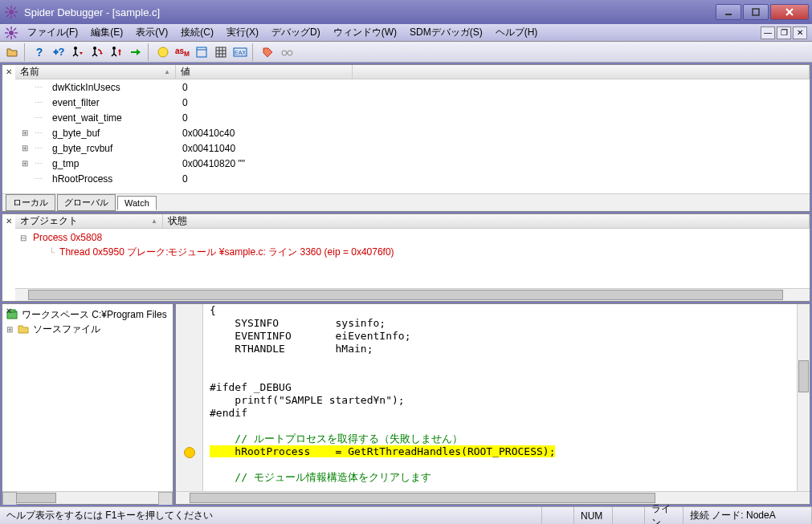 Image resolution: width=812 pixels, height=524 pixels. I want to click on code-line: {, so click(500, 311).